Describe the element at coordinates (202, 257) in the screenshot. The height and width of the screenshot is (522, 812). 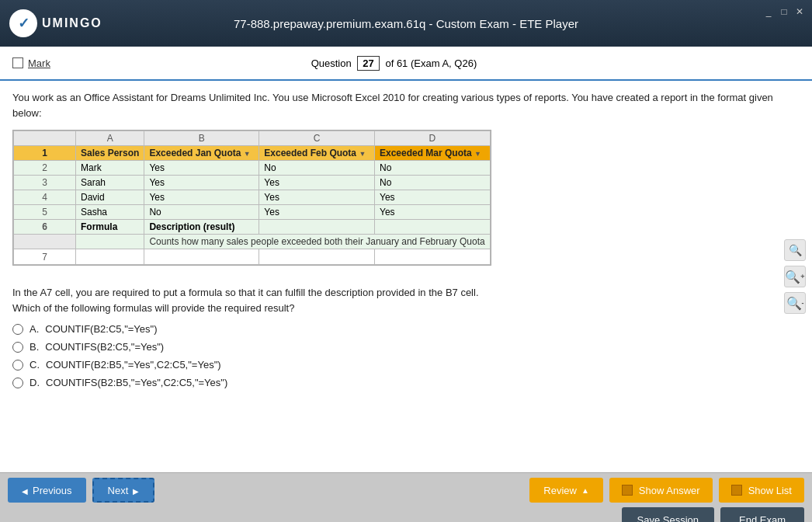
I see `cell-7b` at that location.